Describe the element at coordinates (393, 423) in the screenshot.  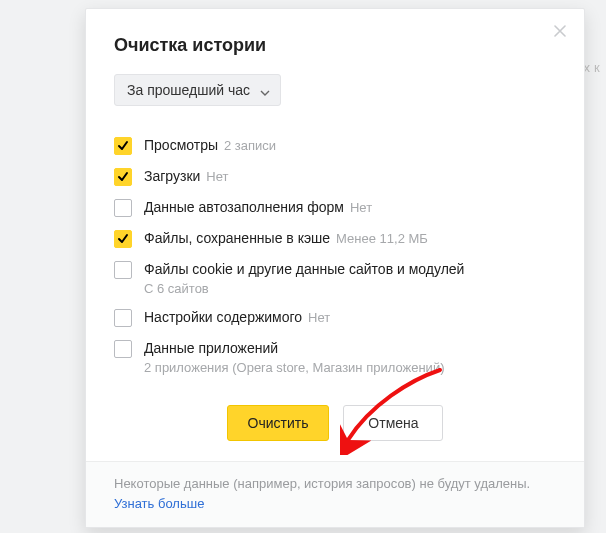
I see `cancel-button: Отмена` at that location.